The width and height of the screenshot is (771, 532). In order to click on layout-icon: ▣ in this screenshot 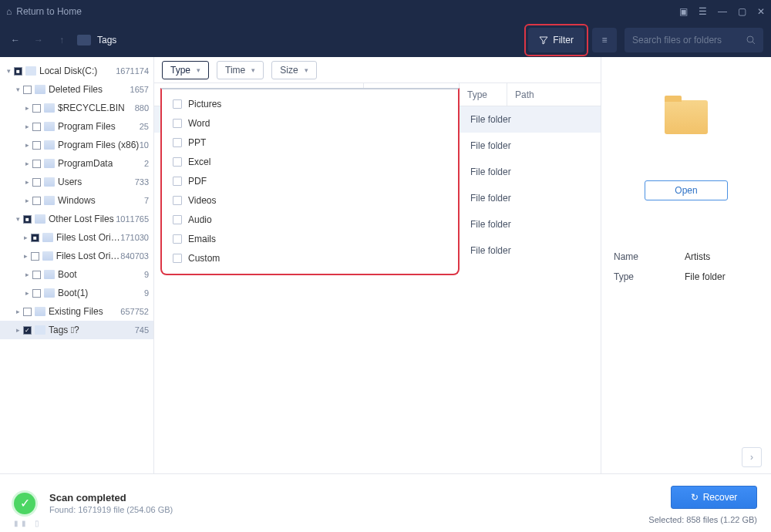, I will do `click(683, 12)`.